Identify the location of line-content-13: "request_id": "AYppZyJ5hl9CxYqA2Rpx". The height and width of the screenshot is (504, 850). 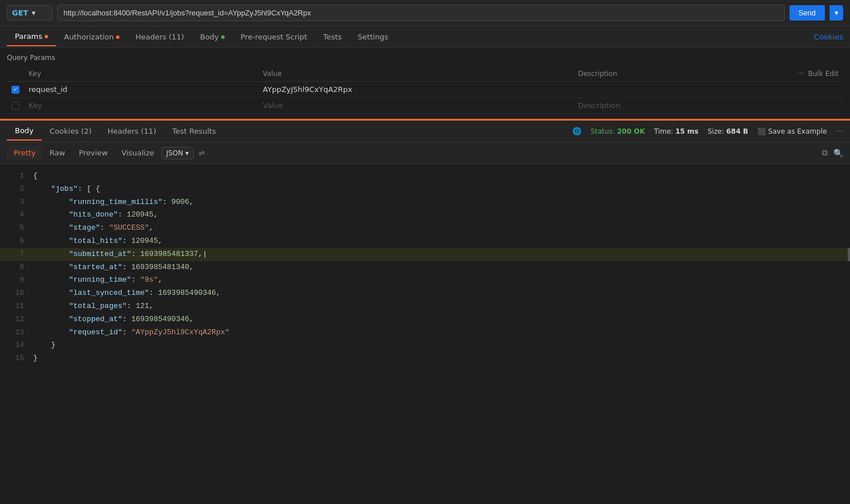
(438, 333).